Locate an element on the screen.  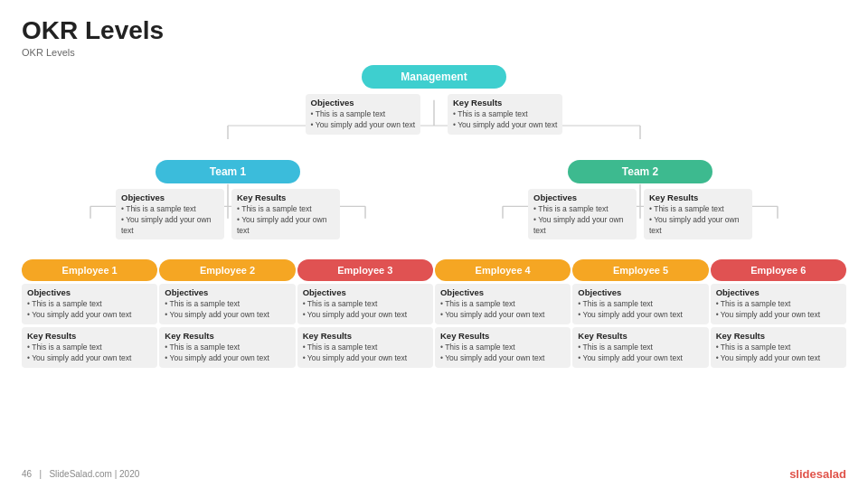
team1-objectives-title: Objectives is located at coordinates (170, 197).